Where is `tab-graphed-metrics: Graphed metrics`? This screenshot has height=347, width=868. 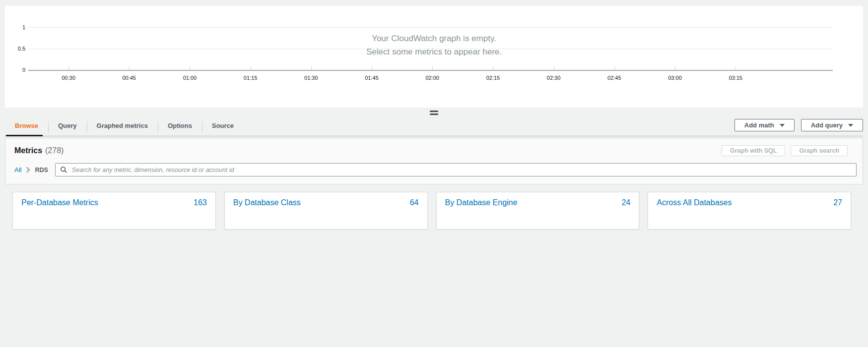
tab-graphed-metrics: Graphed metrics is located at coordinates (122, 126).